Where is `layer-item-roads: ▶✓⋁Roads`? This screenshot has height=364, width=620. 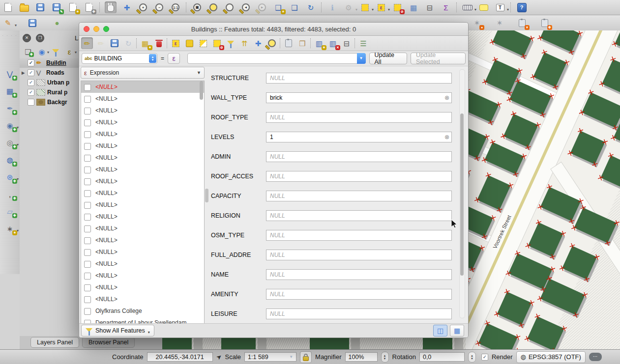 layer-item-roads: ▶✓⋁Roads is located at coordinates (50, 73).